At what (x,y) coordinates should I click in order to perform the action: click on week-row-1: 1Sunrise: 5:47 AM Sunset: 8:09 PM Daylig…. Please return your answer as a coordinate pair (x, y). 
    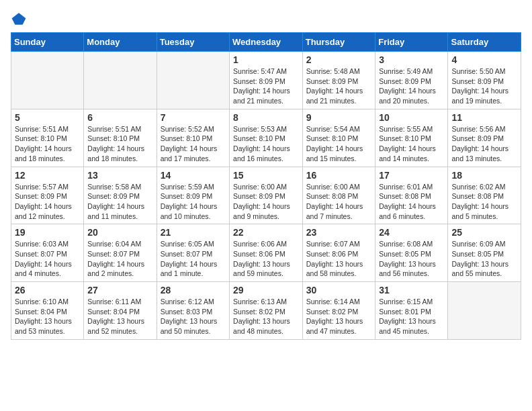
    Looking at the image, I should click on (266, 81).